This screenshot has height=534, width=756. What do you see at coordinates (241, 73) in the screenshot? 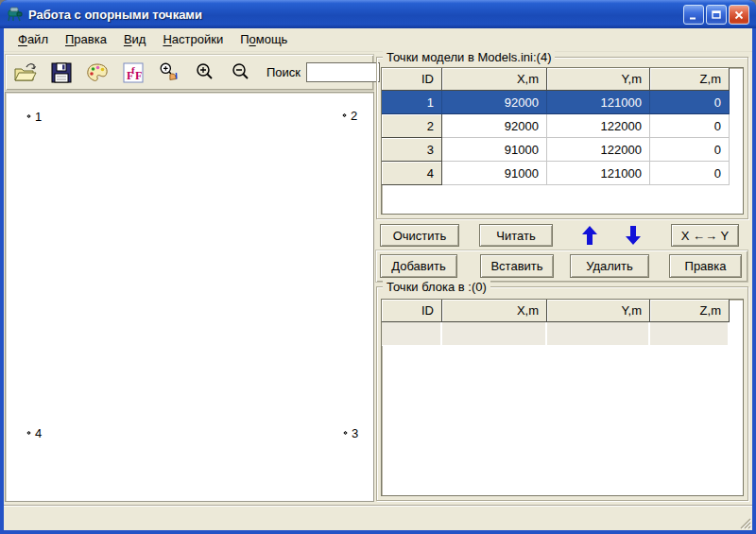
I see `zoom-out-icon` at bounding box center [241, 73].